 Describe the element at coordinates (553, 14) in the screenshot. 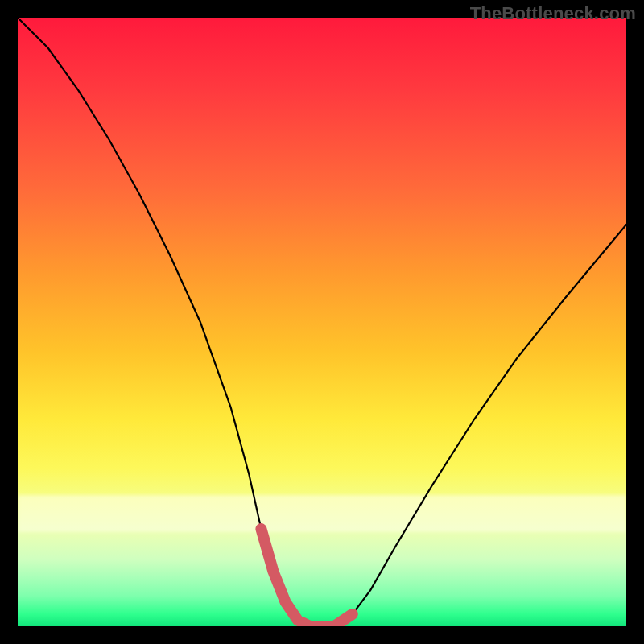

I see `watermark-text: TheBottleneck.com` at that location.